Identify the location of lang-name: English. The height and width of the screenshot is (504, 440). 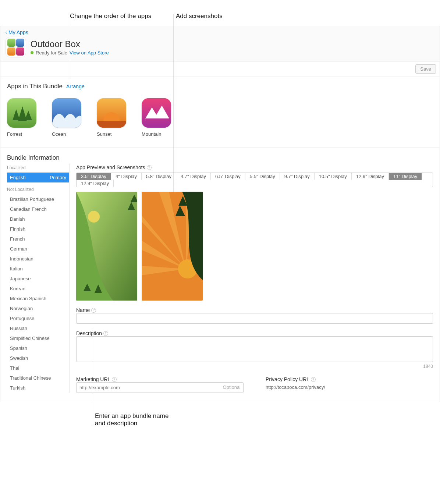
(18, 177).